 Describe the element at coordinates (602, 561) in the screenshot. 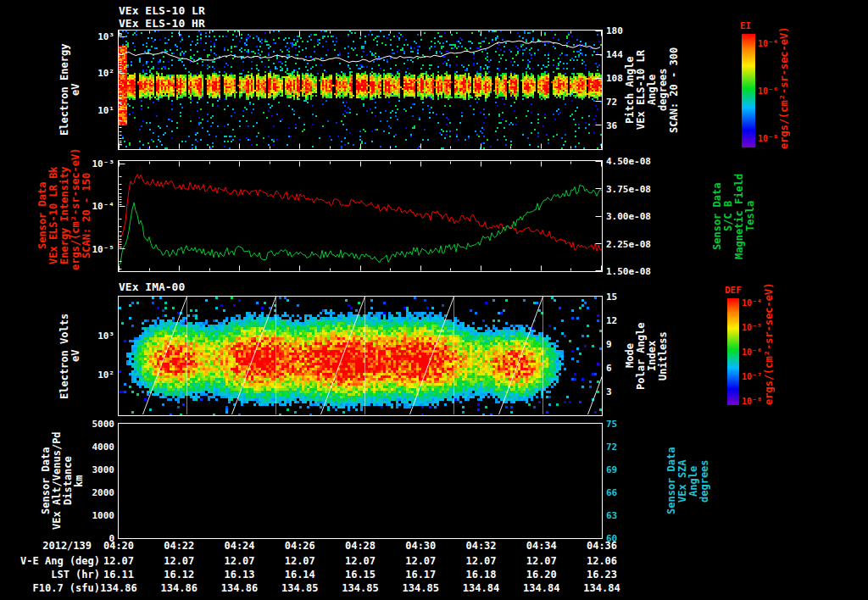

I see `table-value: 12.06` at that location.